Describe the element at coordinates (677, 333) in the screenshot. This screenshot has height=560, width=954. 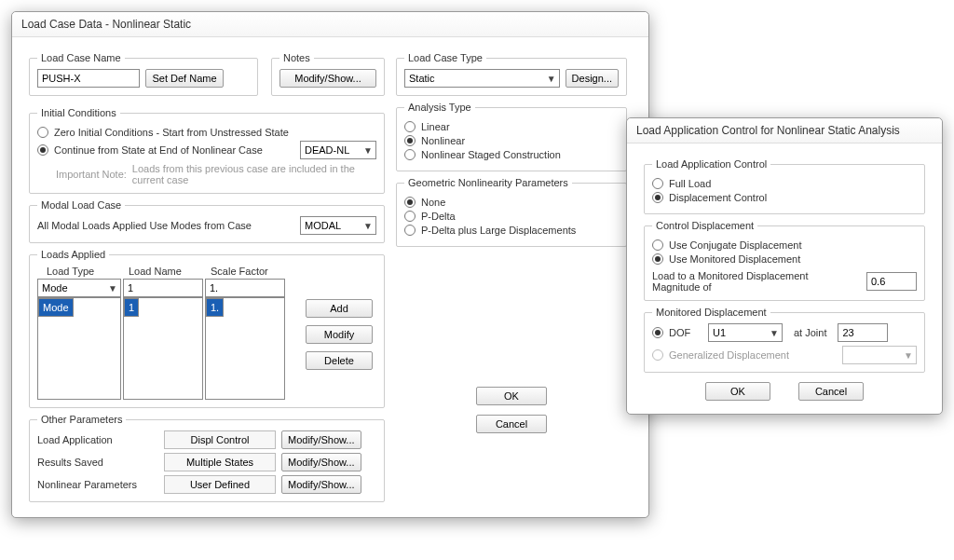
I see `radio-dof: DOF` at that location.